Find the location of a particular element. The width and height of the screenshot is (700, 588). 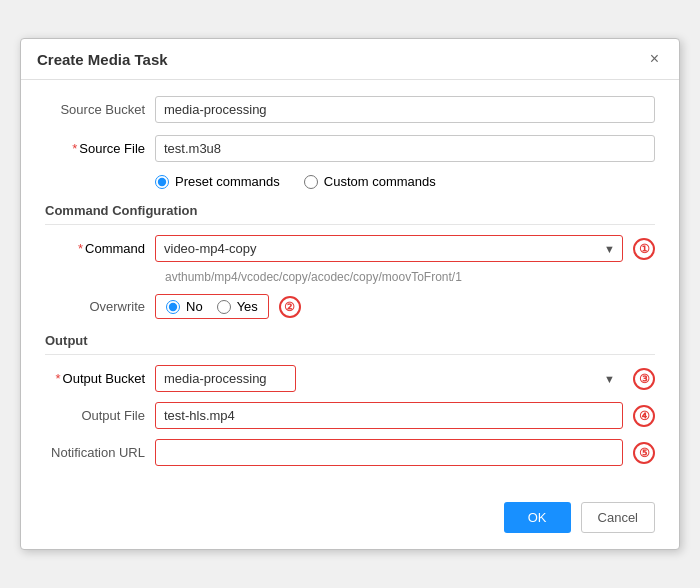

overwrite-yes-option: Yes is located at coordinates (238, 306).